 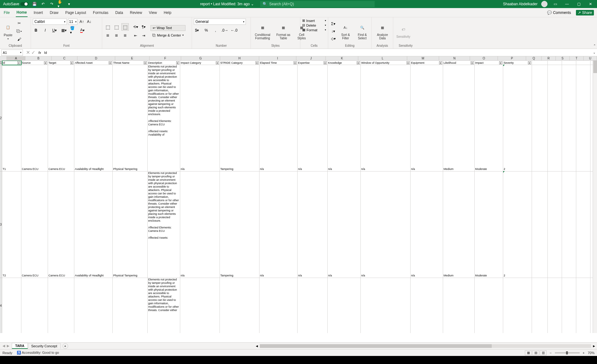 I want to click on hscroll-left-button: ◀, so click(x=257, y=346).